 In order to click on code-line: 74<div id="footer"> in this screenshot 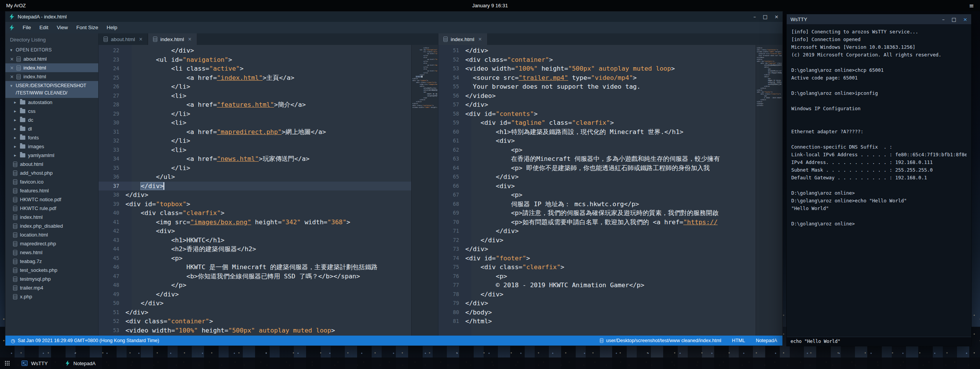, I will do `click(597, 258)`.